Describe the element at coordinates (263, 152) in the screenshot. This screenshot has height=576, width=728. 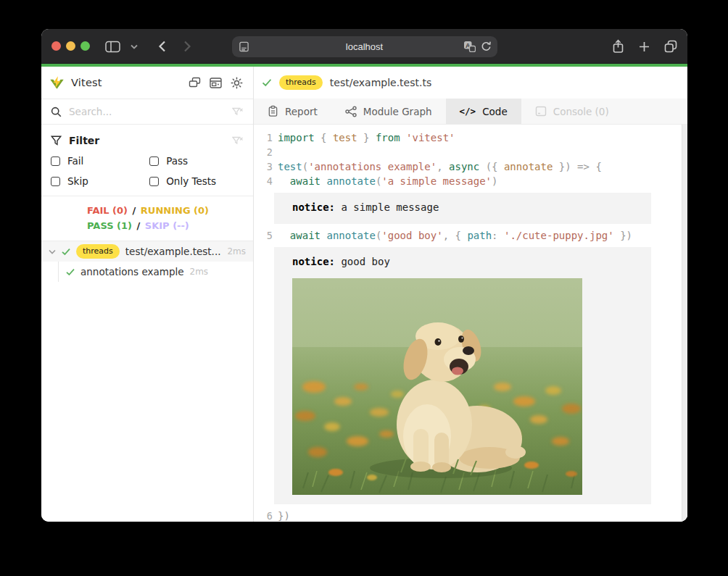
I see `line-number: 2` at that location.